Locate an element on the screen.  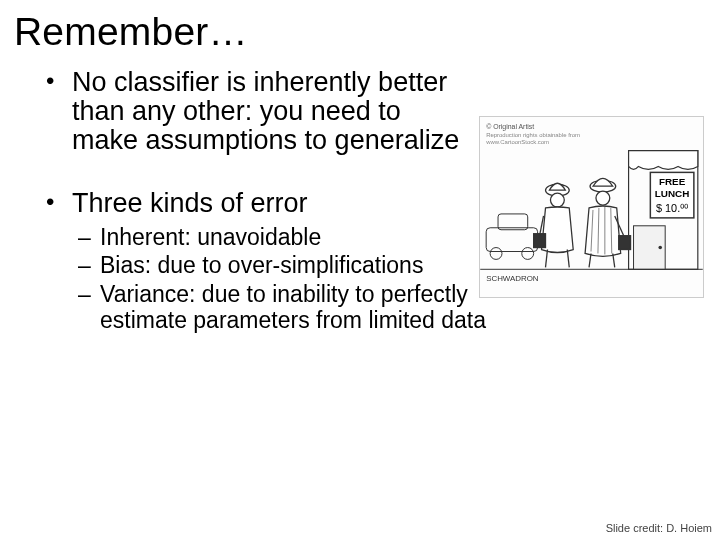
sub-bullet-item: Inherent: unavoidable is located at coordinates (288, 238).